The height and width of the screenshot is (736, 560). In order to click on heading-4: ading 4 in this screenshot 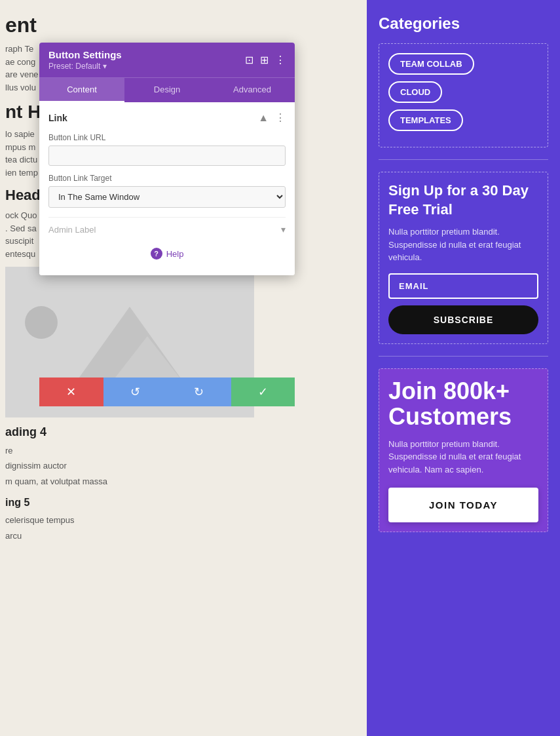, I will do `click(147, 433)`.